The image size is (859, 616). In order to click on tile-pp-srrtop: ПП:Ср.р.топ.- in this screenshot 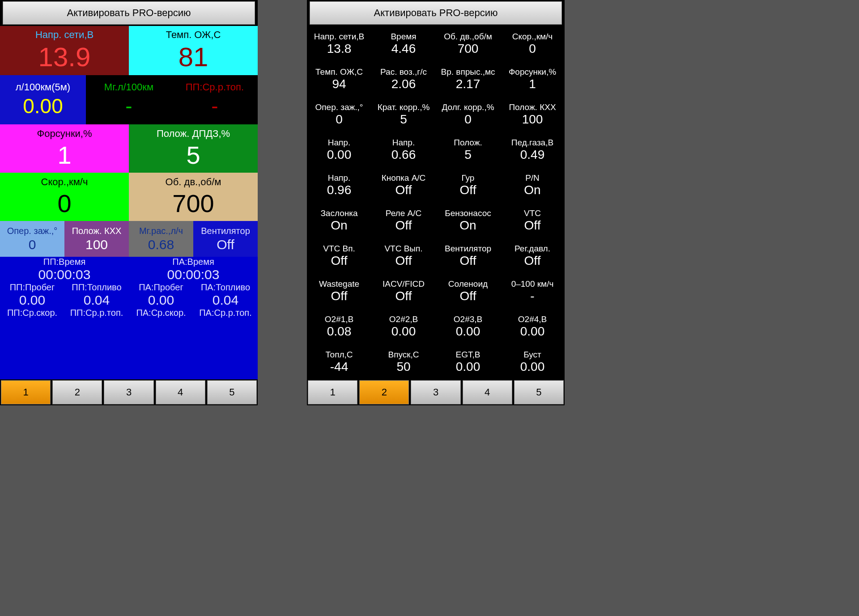, I will do `click(215, 100)`.